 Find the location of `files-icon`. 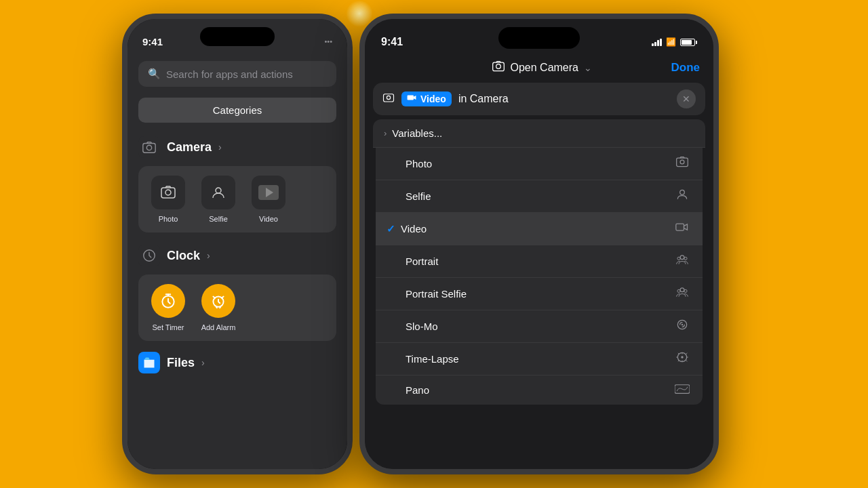

files-icon is located at coordinates (149, 363).